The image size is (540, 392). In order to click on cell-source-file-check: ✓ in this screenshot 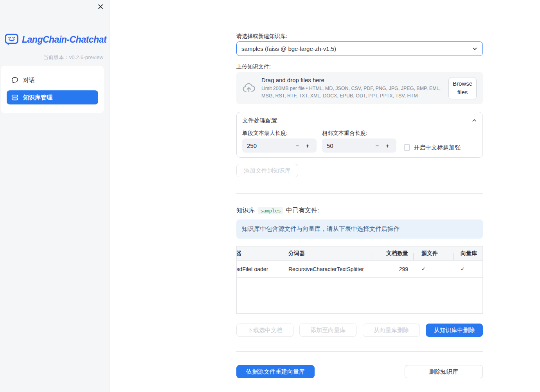, I will do `click(433, 269)`.